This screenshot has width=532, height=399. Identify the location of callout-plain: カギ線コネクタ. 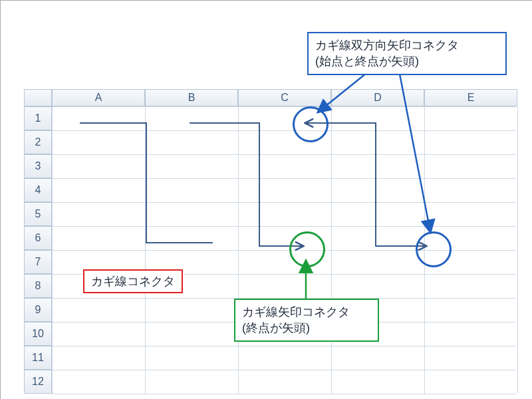
(133, 281).